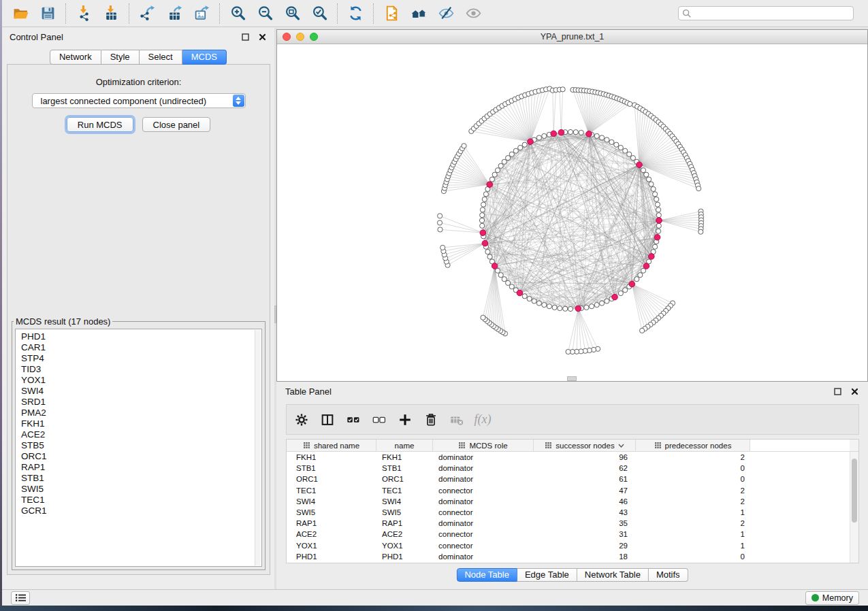 The height and width of the screenshot is (611, 868). I want to click on tab-select: Select, so click(161, 57).